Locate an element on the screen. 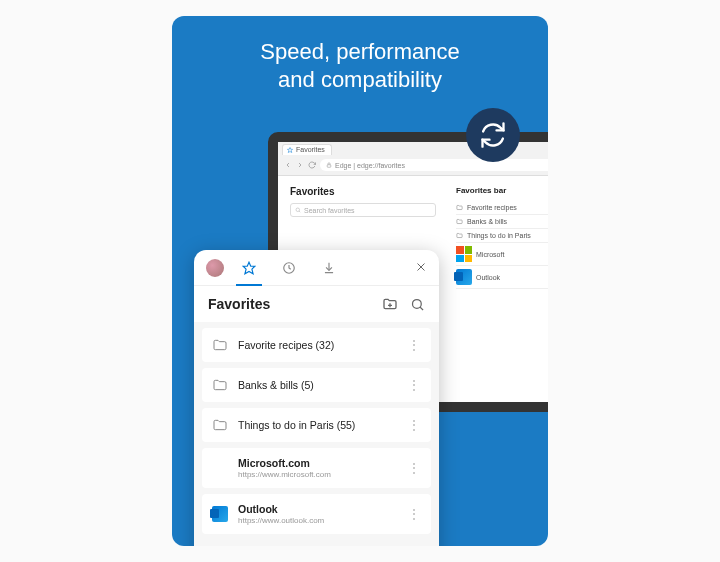 The image size is (720, 562). sidebar-item-label: Things to do in Paris is located at coordinates (499, 236).